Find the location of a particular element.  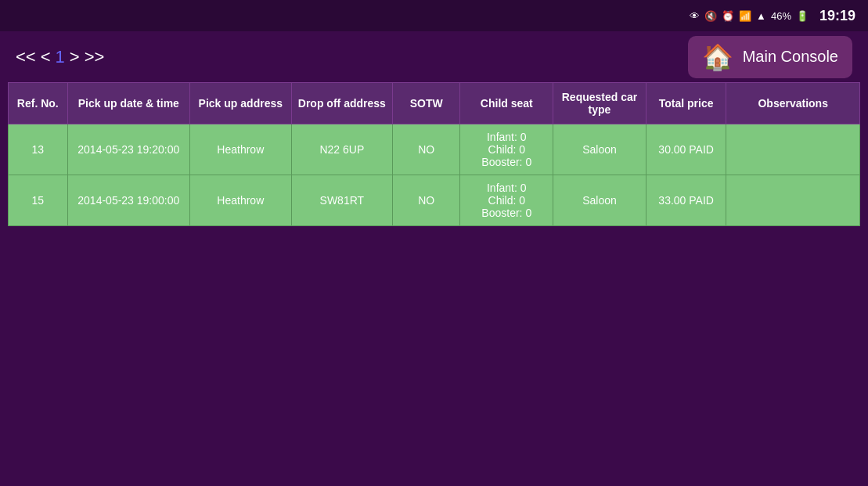

header-observations: Observations is located at coordinates (794, 103).